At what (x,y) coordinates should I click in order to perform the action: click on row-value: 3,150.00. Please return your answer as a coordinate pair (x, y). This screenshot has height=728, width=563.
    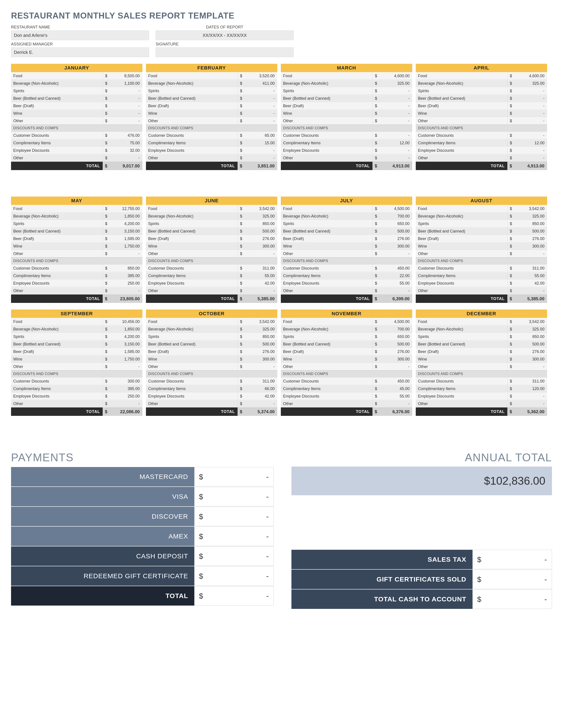
    Looking at the image, I should click on (127, 344).